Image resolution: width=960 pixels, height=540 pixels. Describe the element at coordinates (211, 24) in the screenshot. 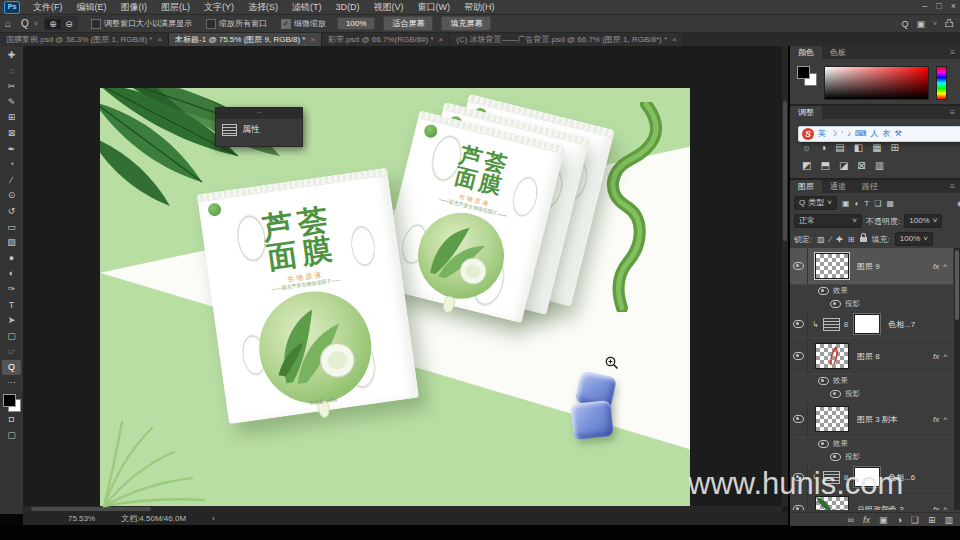

I see `checkbox-box` at that location.